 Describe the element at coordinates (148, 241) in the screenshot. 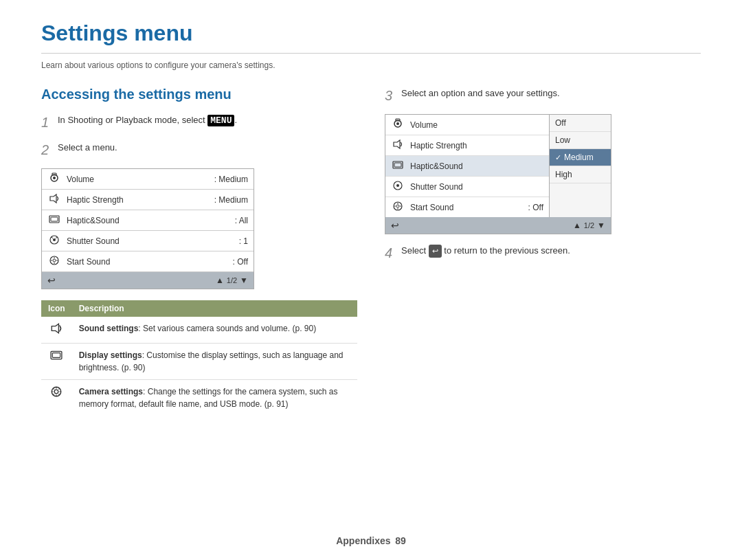

I see `cam-row-3: Shutter Sound : 1` at that location.